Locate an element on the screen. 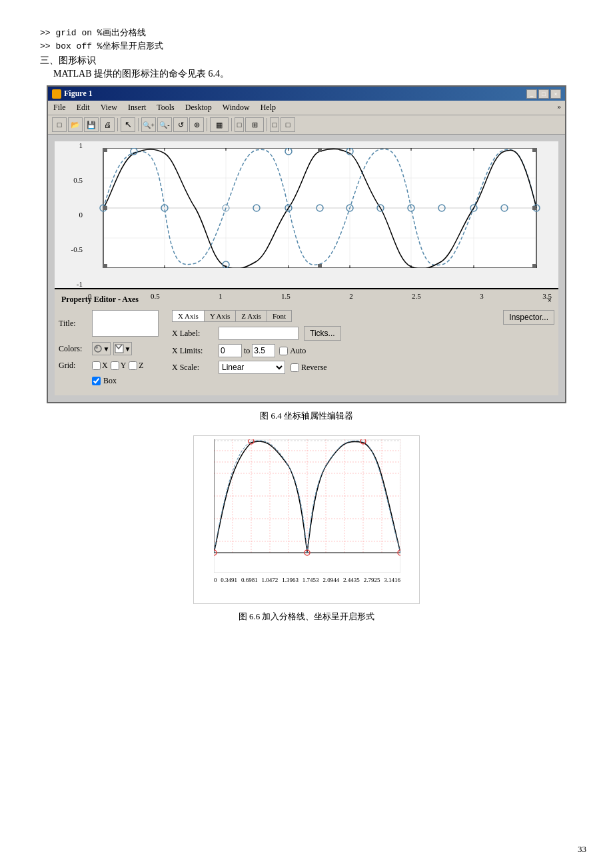  pe-xlimits-to is located at coordinates (264, 351).